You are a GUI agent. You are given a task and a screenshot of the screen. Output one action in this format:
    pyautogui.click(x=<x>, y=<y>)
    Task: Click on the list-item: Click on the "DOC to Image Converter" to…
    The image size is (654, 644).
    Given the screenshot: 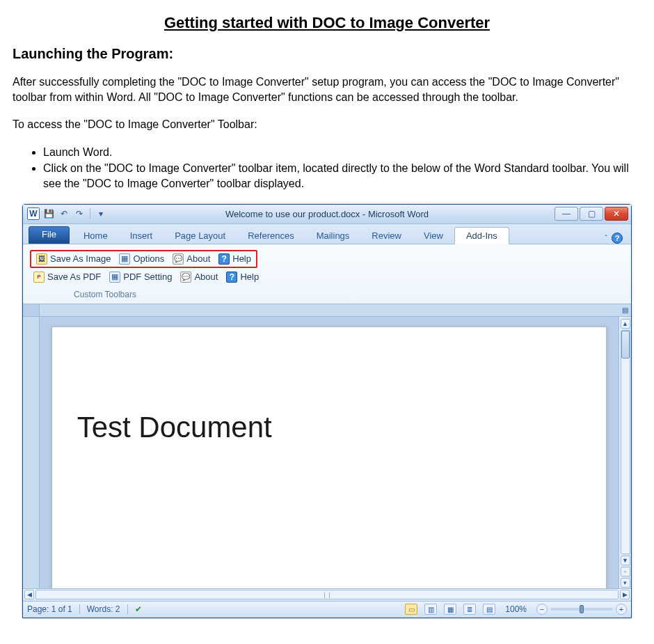 What is the action you would take?
    pyautogui.click(x=344, y=175)
    